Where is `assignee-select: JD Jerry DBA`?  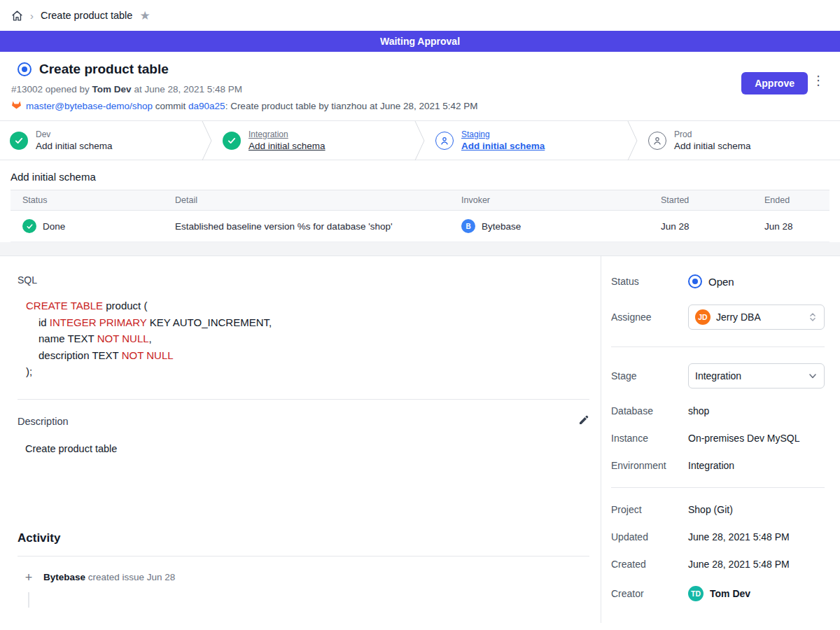
assignee-select: JD Jerry DBA is located at coordinates (756, 317).